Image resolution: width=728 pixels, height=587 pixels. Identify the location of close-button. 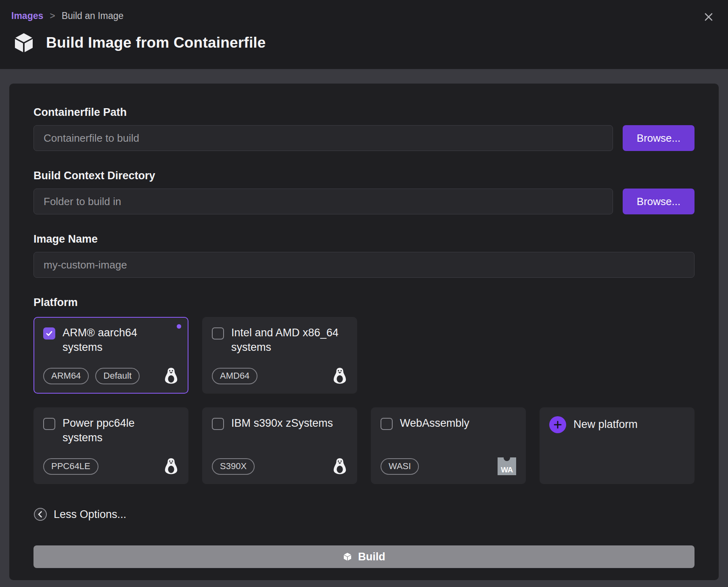
(709, 17).